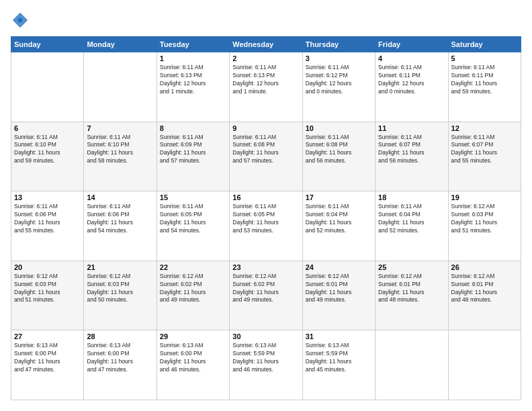 The width and height of the screenshot is (532, 411). I want to click on calendar-cell: 24Sunrise: 6:12 AM Sunset: 6:01 PM Dayli…, so click(339, 295).